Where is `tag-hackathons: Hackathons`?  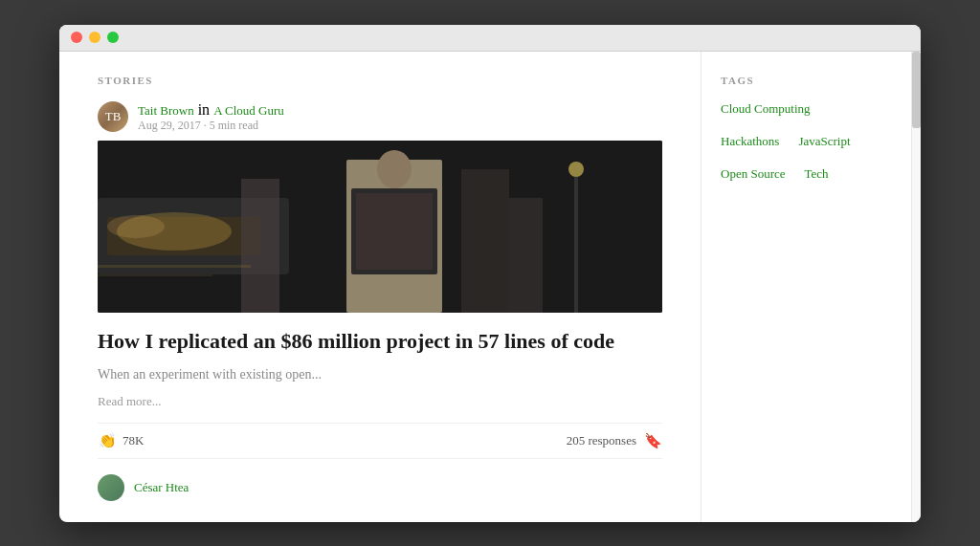 tag-hackathons: Hackathons is located at coordinates (750, 142).